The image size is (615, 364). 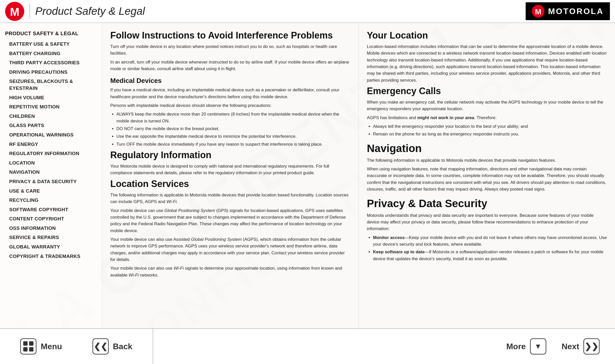 What do you see at coordinates (568, 11) in the screenshot?
I see `motorola-brand: M MOTOROLA` at bounding box center [568, 11].